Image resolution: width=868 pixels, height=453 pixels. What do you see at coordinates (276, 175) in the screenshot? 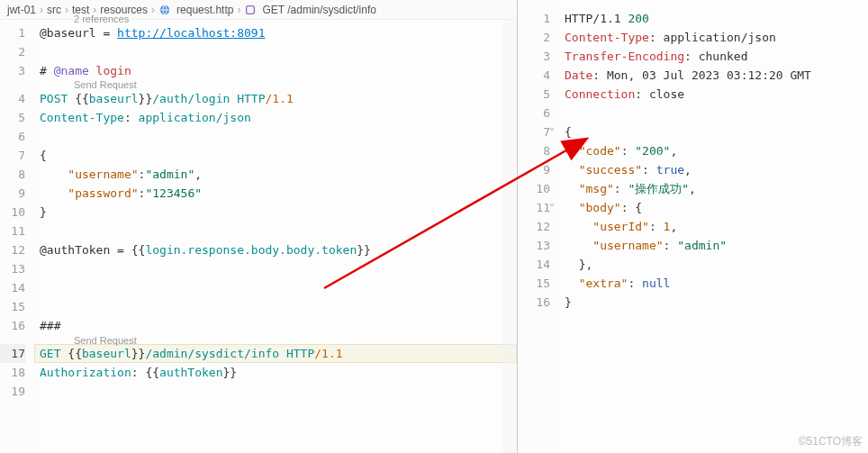
I see `code-line: "username":"admin",` at bounding box center [276, 175].